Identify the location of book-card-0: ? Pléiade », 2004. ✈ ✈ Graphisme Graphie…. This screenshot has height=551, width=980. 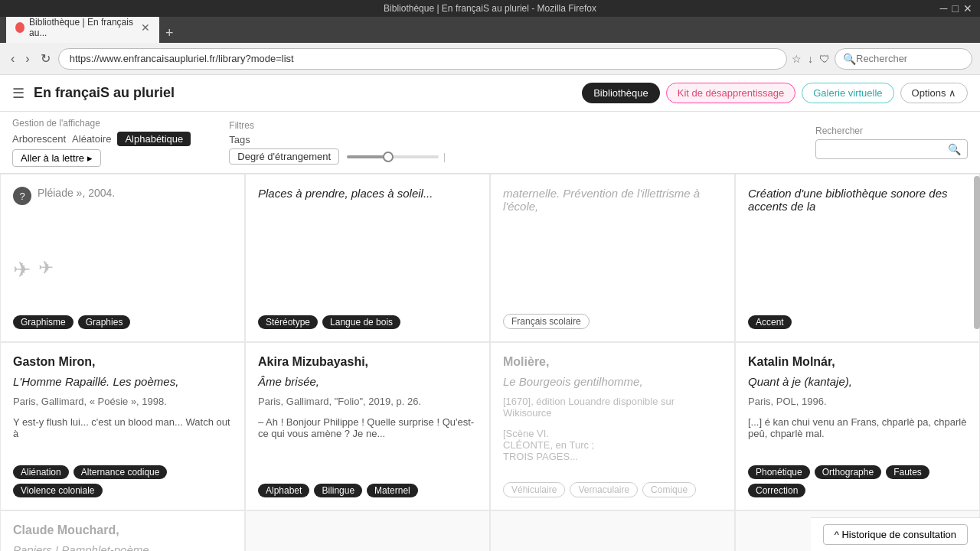
(122, 258).